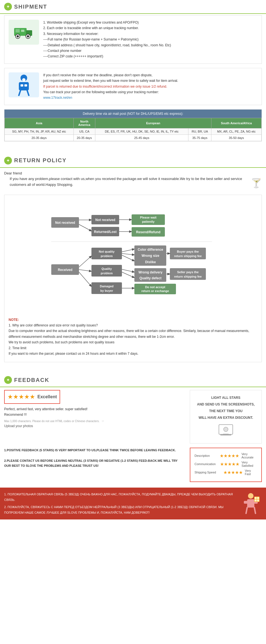 The image size is (266, 644). I want to click on shipping-point-1: 1. Worldwide shipping (Except very few c…, so click(107, 22).